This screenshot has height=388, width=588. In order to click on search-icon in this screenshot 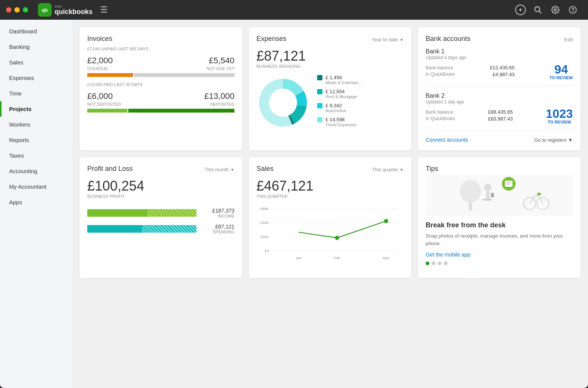, I will do `click(538, 10)`.